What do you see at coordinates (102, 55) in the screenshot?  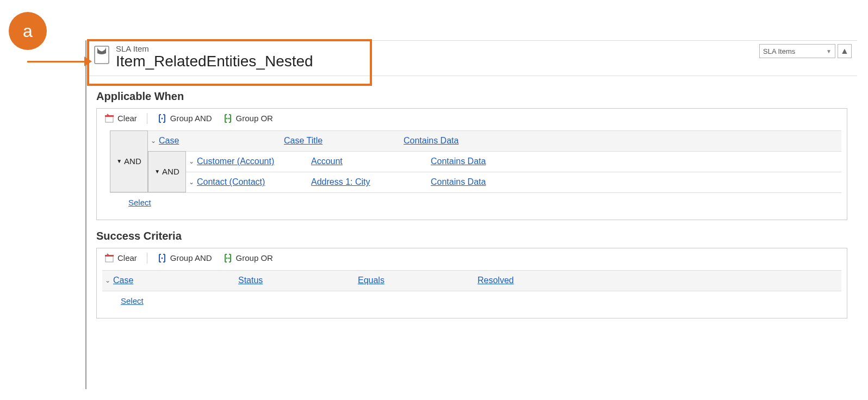 I see `entity-icon` at bounding box center [102, 55].